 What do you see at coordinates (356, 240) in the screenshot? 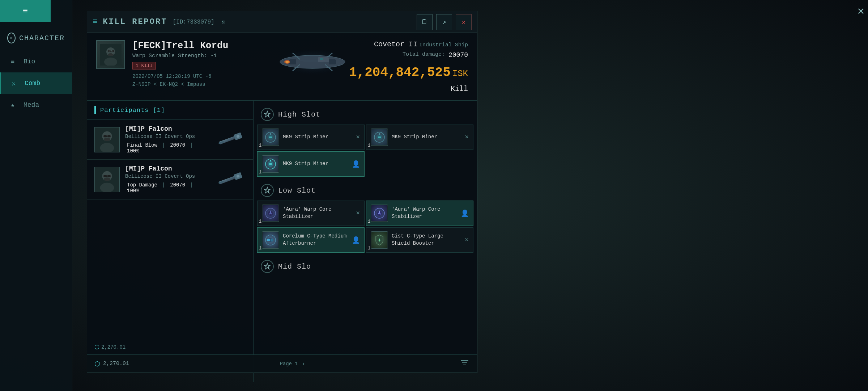
I see `slot-item-person-ls3: 👤` at bounding box center [356, 240].